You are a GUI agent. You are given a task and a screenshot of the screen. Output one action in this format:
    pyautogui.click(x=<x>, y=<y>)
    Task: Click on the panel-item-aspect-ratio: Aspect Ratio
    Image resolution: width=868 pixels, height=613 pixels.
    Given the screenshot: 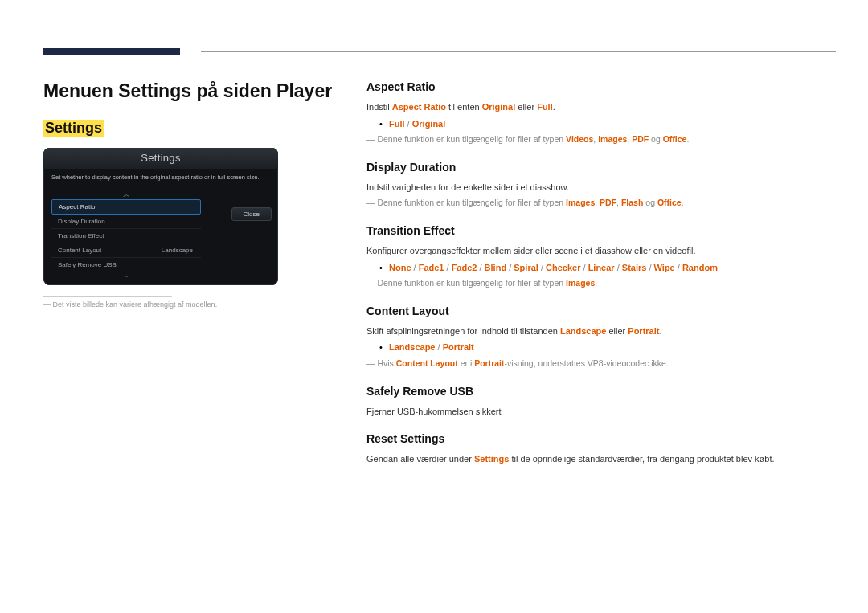 What is the action you would take?
    pyautogui.click(x=126, y=207)
    